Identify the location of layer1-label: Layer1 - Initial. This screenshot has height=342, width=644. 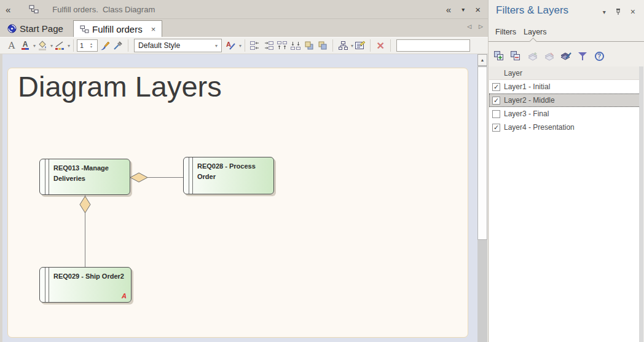
(527, 87).